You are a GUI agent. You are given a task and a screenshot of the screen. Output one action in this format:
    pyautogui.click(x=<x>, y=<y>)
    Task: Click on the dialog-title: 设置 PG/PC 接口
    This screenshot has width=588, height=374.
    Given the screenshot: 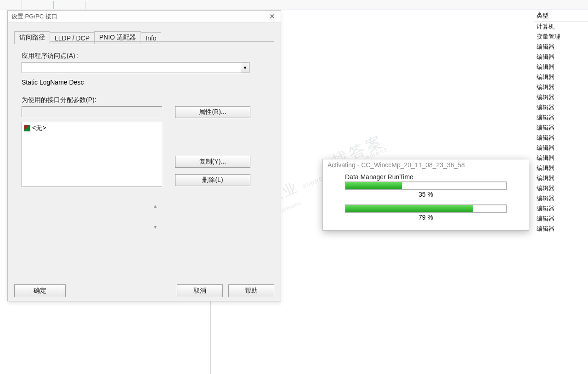 What is the action you would take?
    pyautogui.click(x=34, y=17)
    